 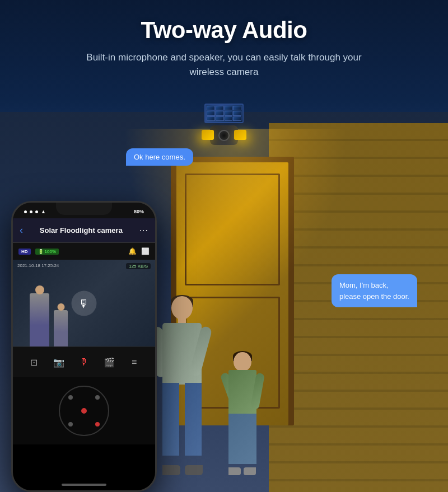 I want to click on camera-feed: 2021-10-18 17:25:24 125 KB/S 🎙, so click(x=84, y=303).